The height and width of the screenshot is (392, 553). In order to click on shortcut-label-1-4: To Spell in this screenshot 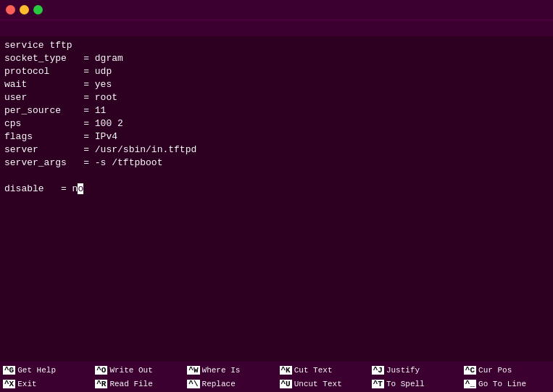, I will do `click(406, 384)`.